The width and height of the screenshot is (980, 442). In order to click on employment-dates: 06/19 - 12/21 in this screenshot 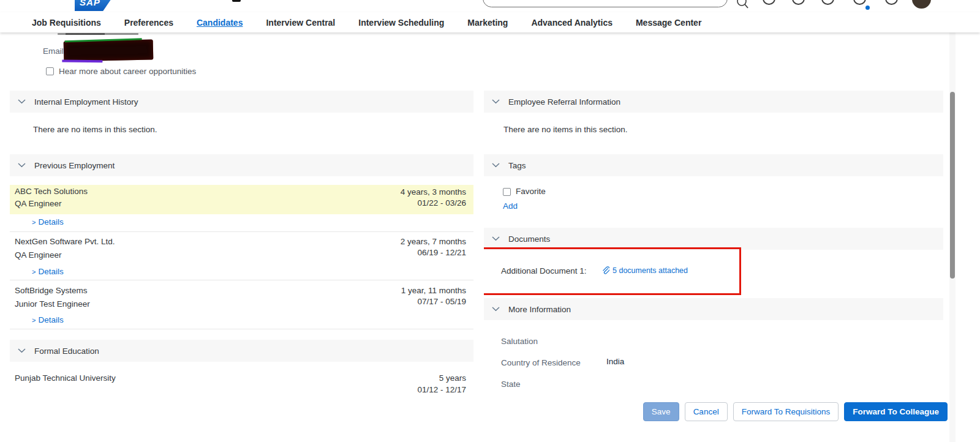, I will do `click(442, 252)`.